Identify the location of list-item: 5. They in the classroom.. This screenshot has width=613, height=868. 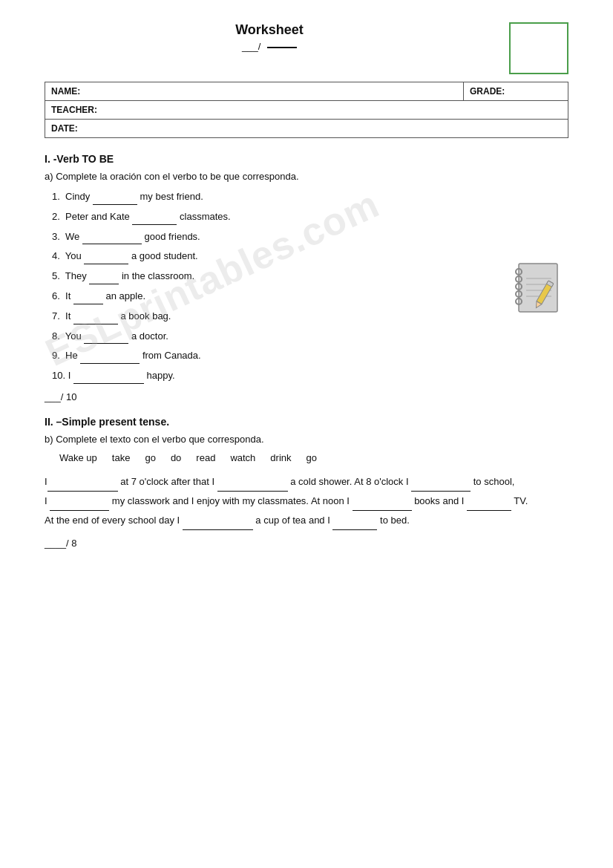
(310, 276).